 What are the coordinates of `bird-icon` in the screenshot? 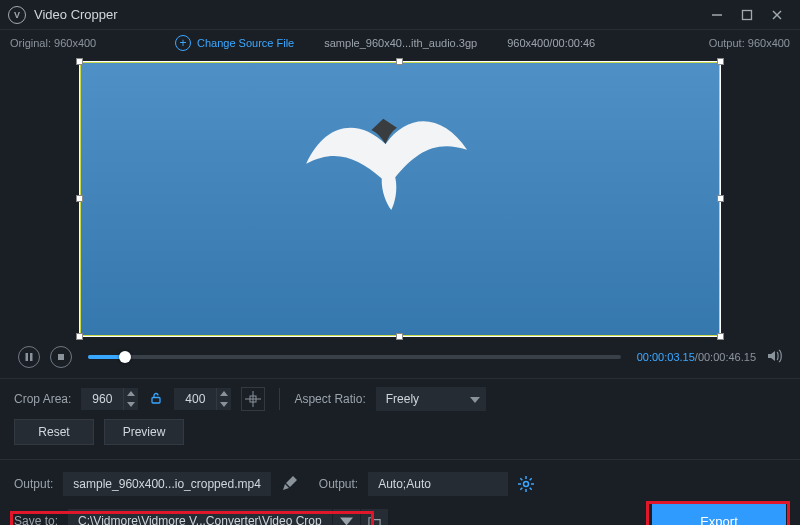 It's located at (387, 160).